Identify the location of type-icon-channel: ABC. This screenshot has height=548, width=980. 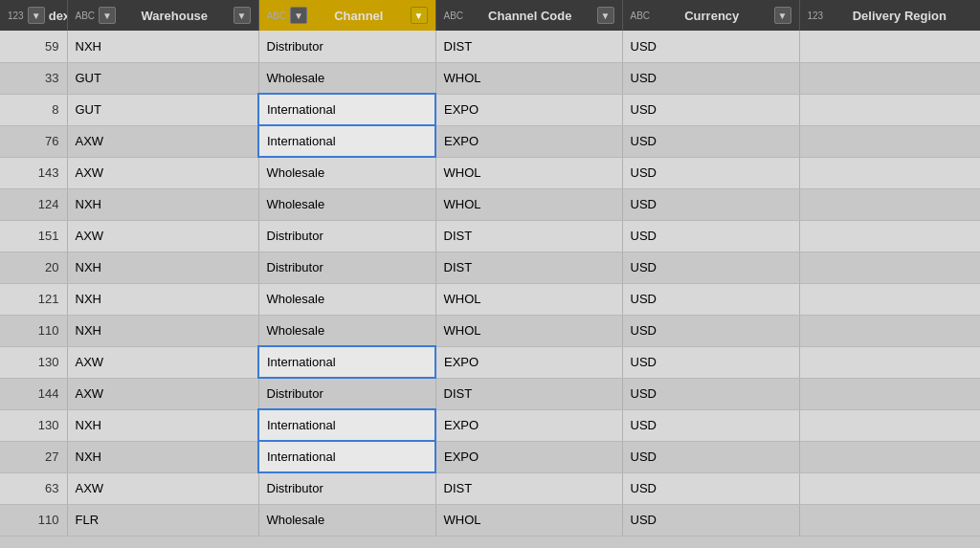
(278, 15).